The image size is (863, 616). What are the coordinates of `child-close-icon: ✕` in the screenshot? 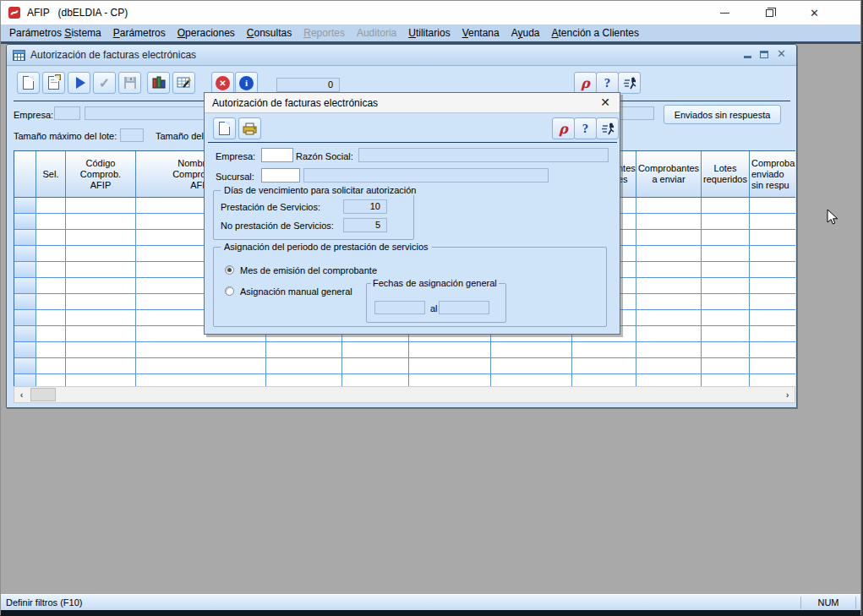 It's located at (781, 54).